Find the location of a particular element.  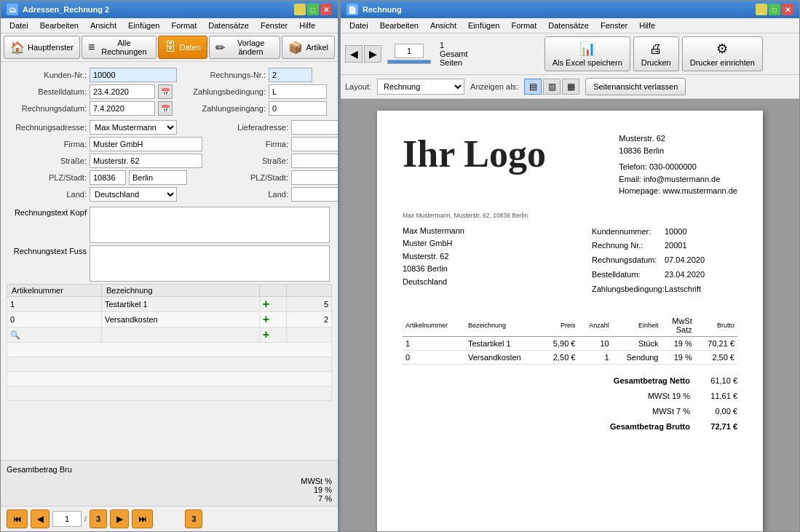

inv-col-brutto: Brutto is located at coordinates (716, 326).